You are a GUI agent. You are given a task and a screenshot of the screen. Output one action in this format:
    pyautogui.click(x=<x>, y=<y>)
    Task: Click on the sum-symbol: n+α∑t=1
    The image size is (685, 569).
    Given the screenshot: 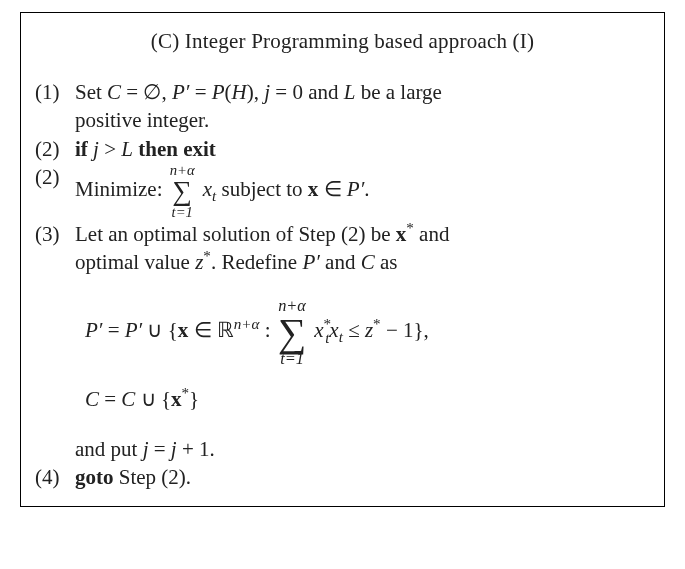 What is the action you would take?
    pyautogui.click(x=182, y=192)
    